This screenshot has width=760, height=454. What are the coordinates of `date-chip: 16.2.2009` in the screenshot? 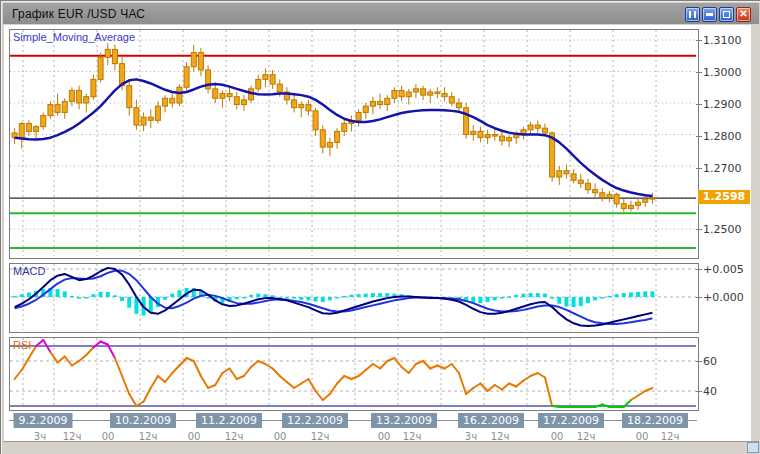 It's located at (491, 420).